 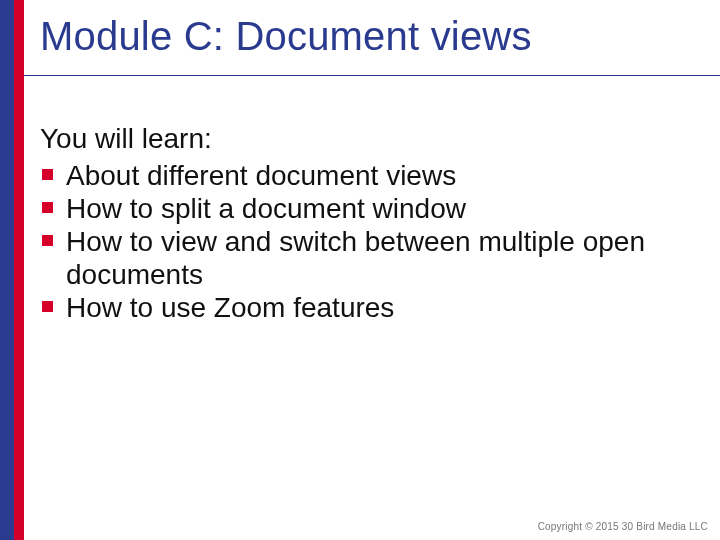 I want to click on intro-text: You will learn:, so click(x=360, y=138).